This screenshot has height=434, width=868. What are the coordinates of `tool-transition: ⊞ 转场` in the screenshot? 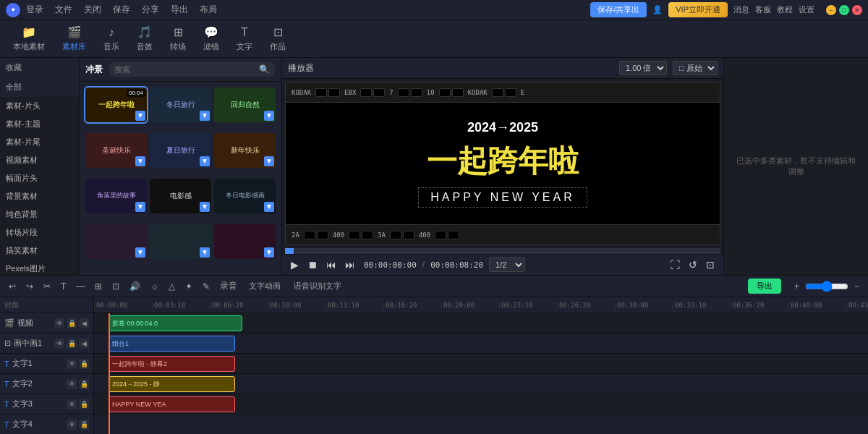 It's located at (178, 39).